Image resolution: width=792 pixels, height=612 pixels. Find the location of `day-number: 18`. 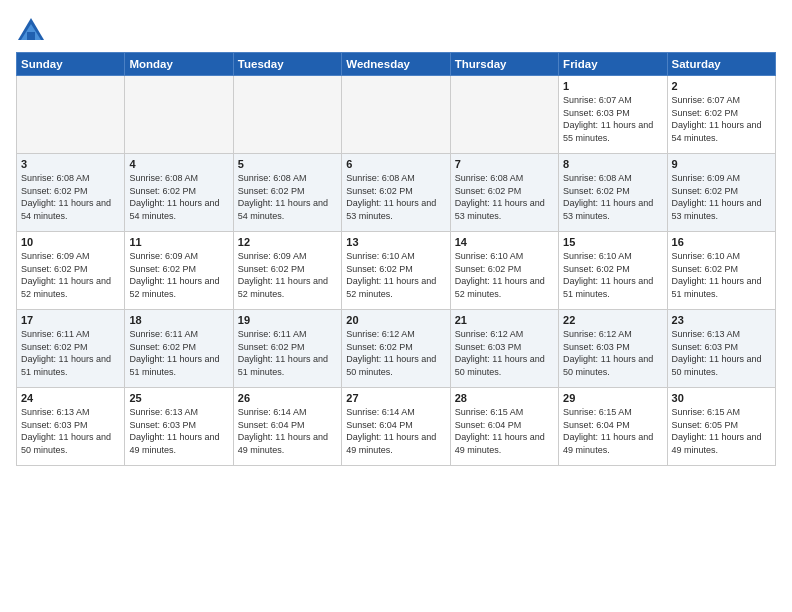

day-number: 18 is located at coordinates (178, 320).